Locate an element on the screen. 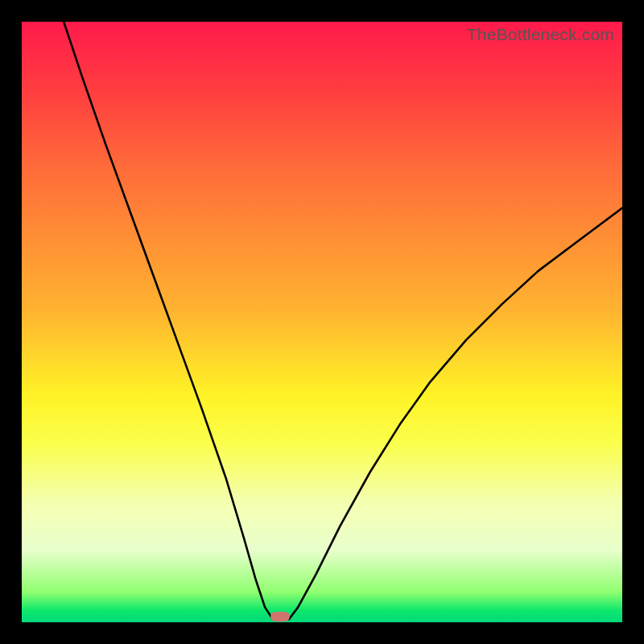 This screenshot has height=644, width=644. optimal-marker is located at coordinates (280, 617).